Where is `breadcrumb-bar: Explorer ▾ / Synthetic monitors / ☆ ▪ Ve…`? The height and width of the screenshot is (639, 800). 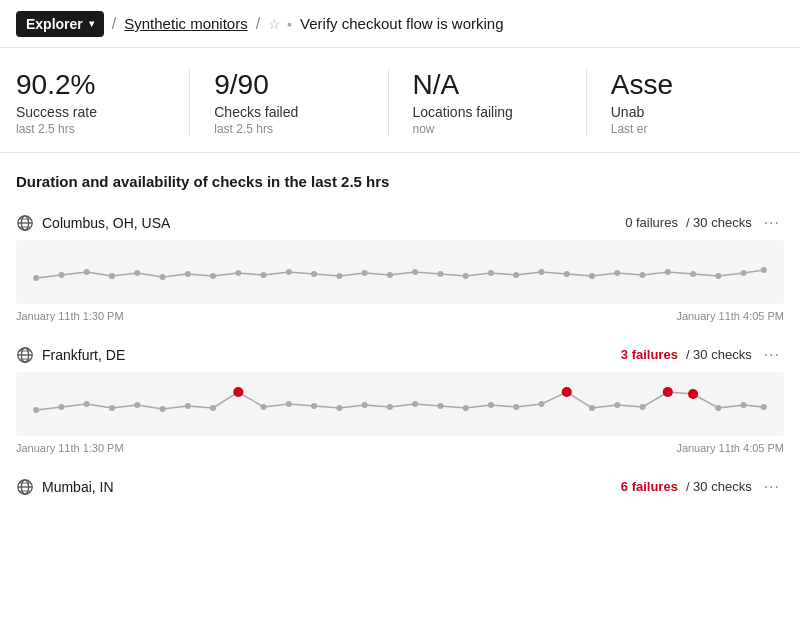 breadcrumb-bar: Explorer ▾ / Synthetic monitors / ☆ ▪ Ve… is located at coordinates (400, 24).